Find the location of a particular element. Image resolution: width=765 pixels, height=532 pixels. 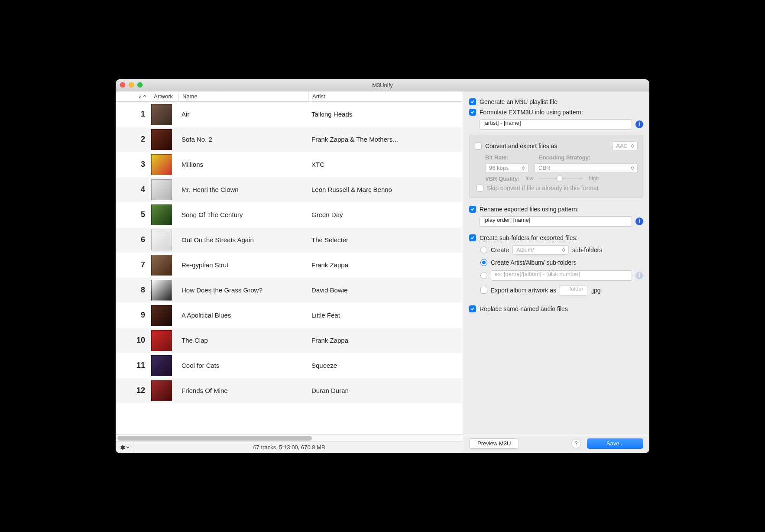

convert-checkbox is located at coordinates (478, 146).